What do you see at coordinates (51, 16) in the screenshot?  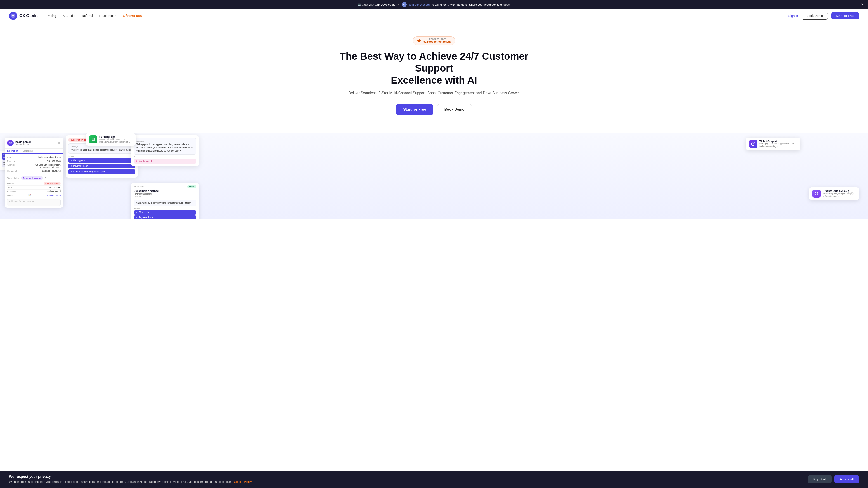 I see `nav-link-pricing: Pricing` at bounding box center [51, 16].